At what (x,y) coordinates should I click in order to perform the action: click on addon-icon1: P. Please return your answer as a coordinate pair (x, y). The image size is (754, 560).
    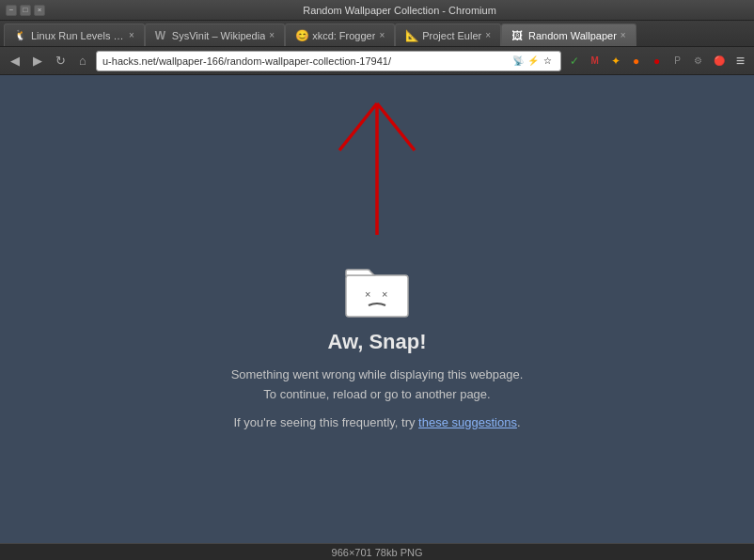
    Looking at the image, I should click on (678, 61).